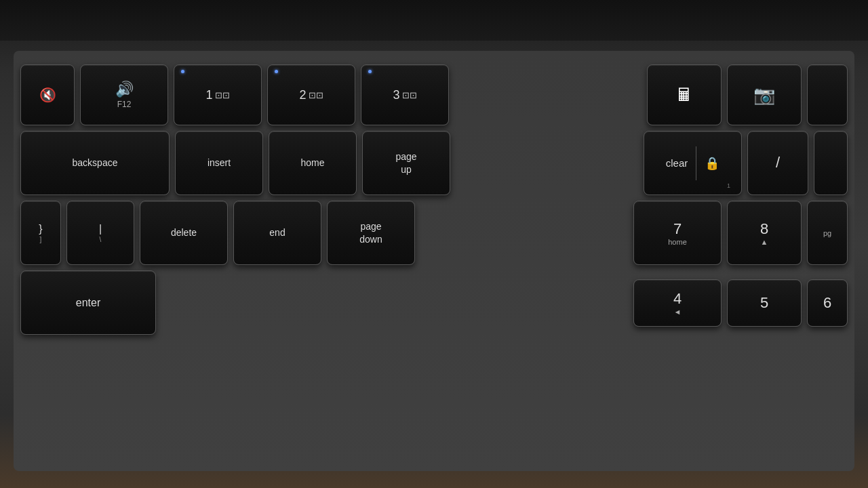  Describe the element at coordinates (406, 163) in the screenshot. I see `pageup-label: pageup` at that location.